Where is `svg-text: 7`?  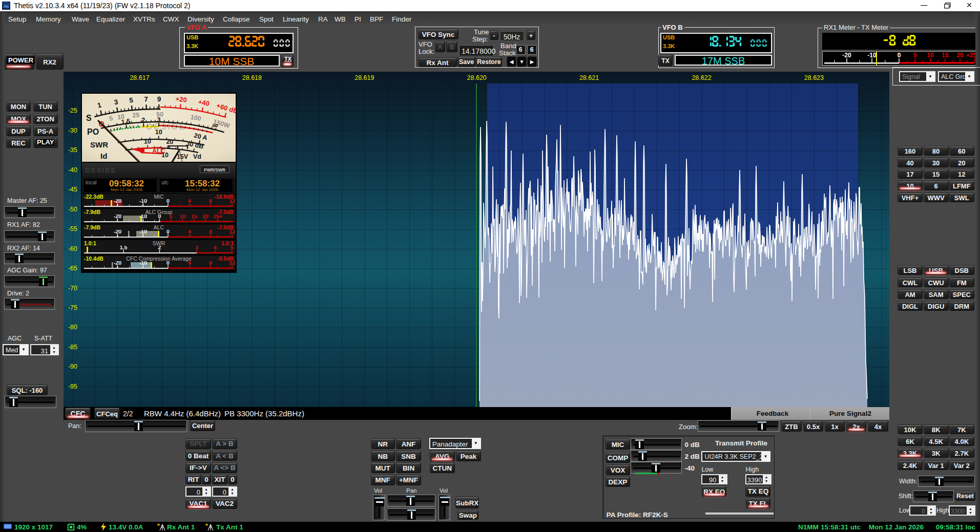 svg-text: 7 is located at coordinates (146, 99).